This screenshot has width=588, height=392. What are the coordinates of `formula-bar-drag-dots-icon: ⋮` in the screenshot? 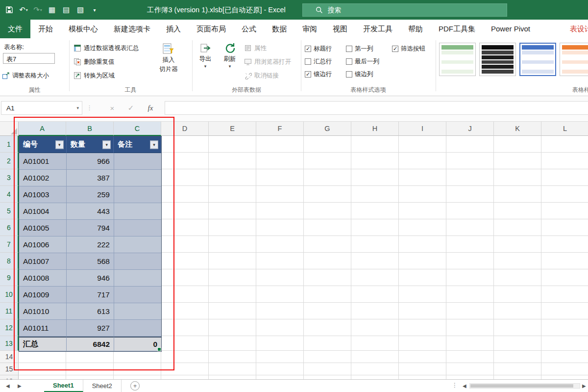 It's located at (89, 108).